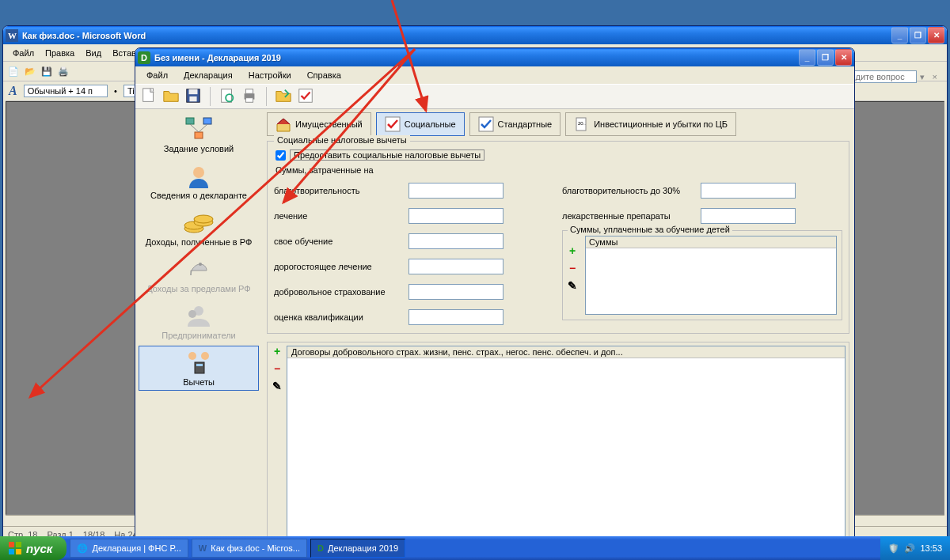  I want to click on svg-text: W, so click(13, 36).